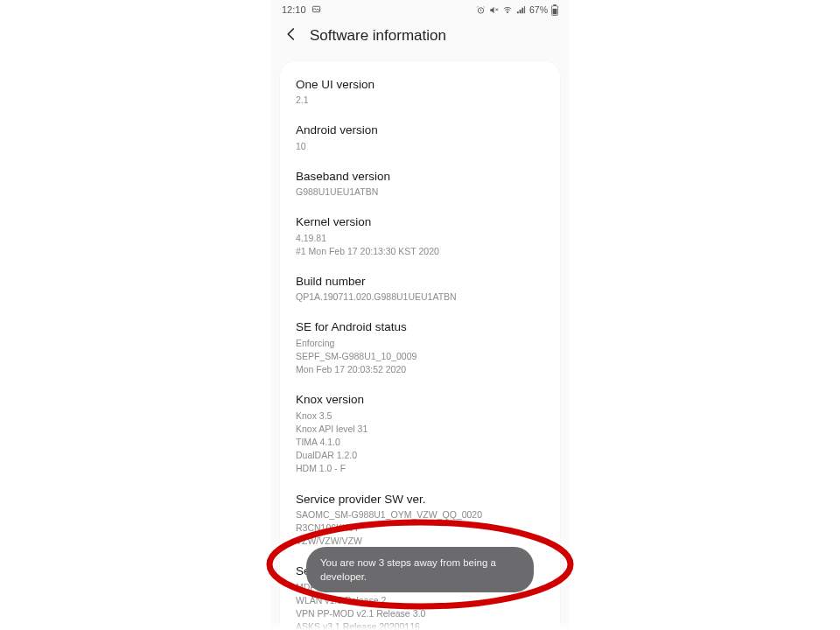  I want to click on row-label: Baseband version, so click(420, 177).